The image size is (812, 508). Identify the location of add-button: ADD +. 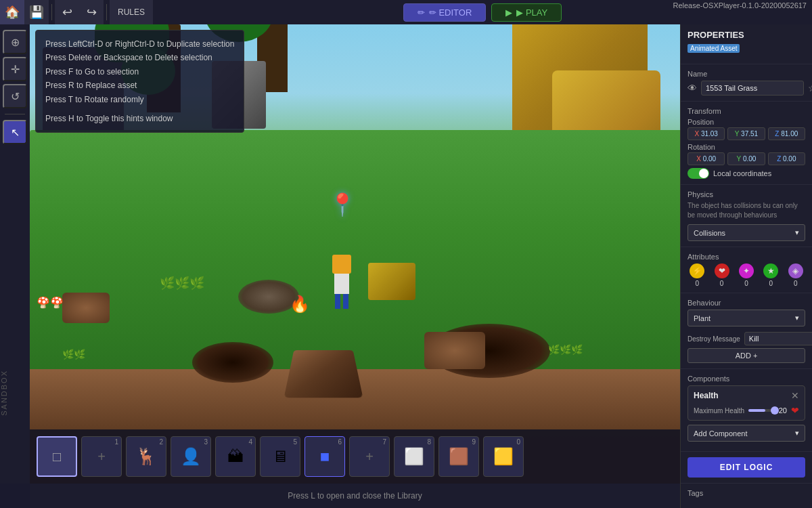
(746, 356).